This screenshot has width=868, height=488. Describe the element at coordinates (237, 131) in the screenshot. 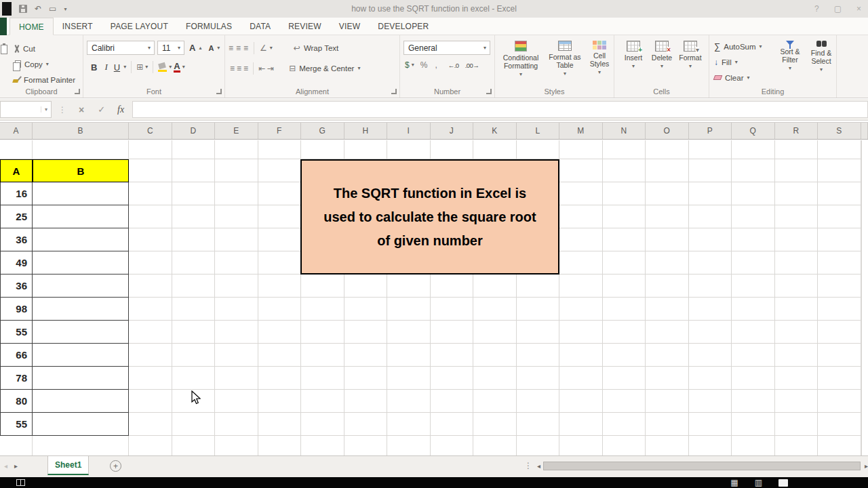

I see `column-header-E: E` at that location.